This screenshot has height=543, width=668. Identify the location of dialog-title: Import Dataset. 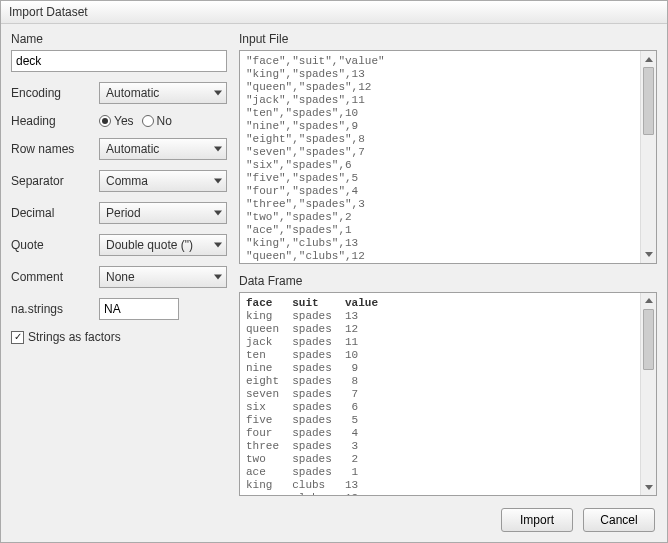
(334, 12).